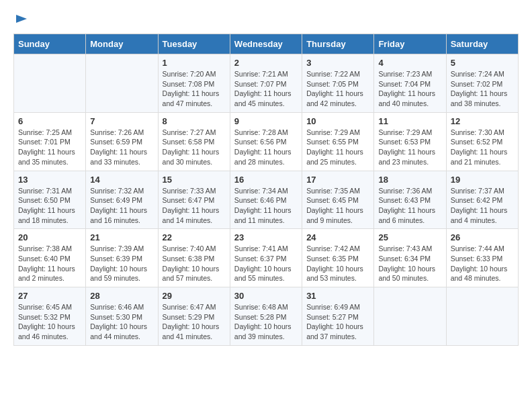 Image resolution: width=532 pixels, height=411 pixels. Describe the element at coordinates (266, 317) in the screenshot. I see `day-cell: 30Sunrise: 6:48 AM Sunset: 5:28 PM Dayli…` at that location.